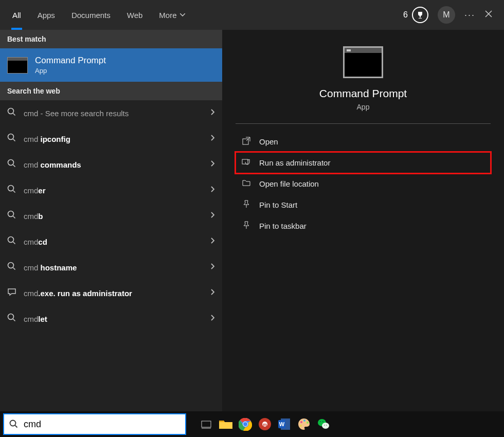 This screenshot has width=504, height=437. I want to click on preview-subtitle: App, so click(363, 107).